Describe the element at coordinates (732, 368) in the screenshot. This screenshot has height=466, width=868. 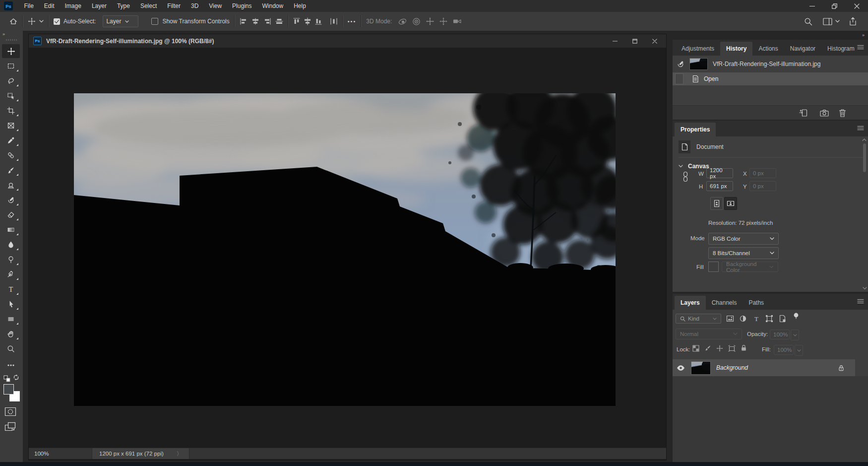
I see `layer-name: Background` at that location.